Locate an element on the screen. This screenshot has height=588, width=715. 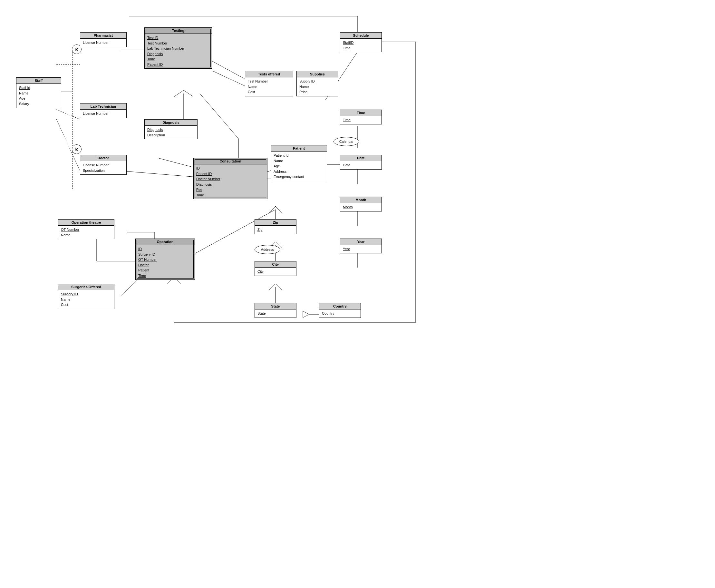
time-entity: Time Time is located at coordinates (361, 117).